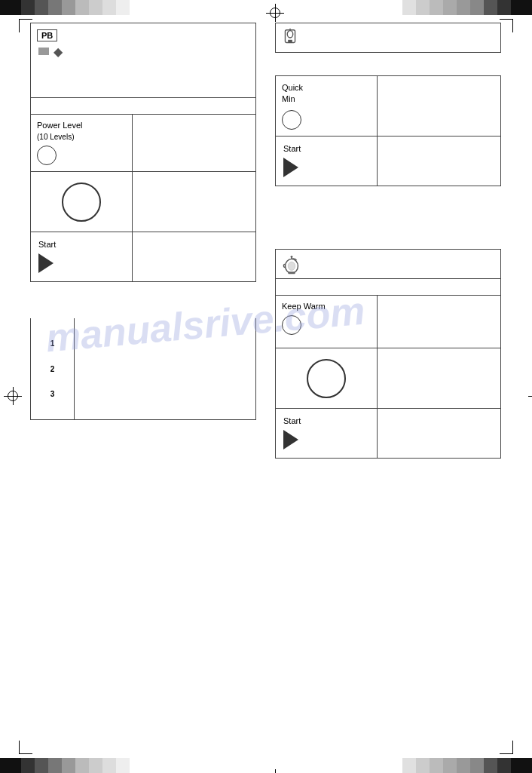  I want to click on start-desc-left, so click(194, 256).